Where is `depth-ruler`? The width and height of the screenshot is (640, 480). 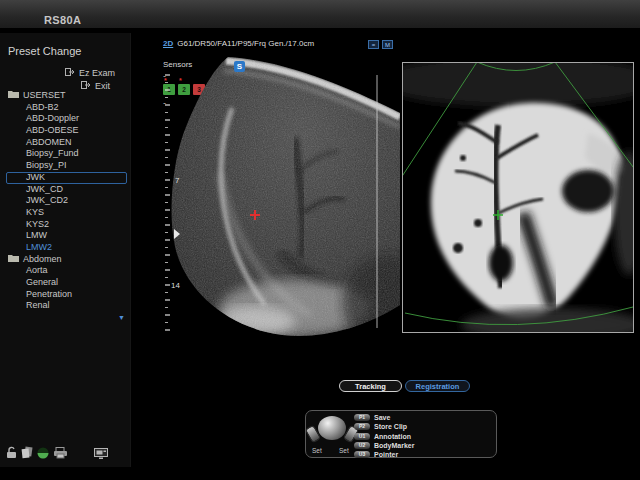
depth-ruler is located at coordinates (168, 202).